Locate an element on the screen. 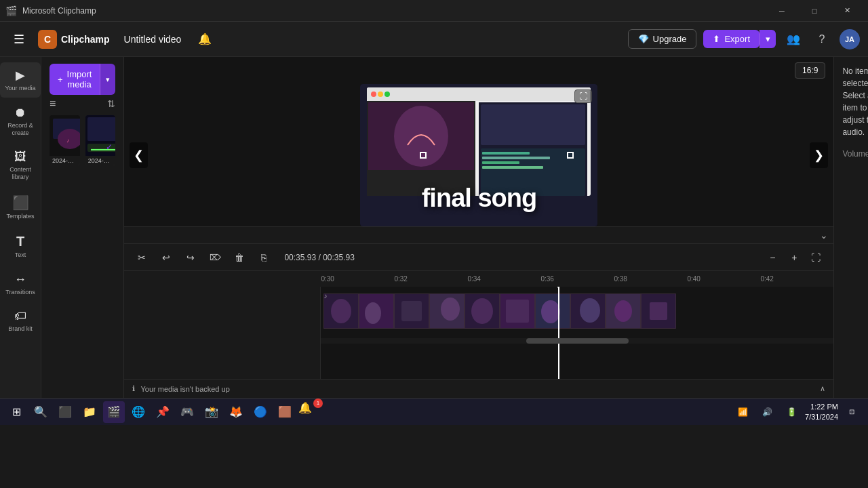 Image resolution: width=868 pixels, height=488 pixels. zoom-out-button: − is located at coordinates (772, 258).